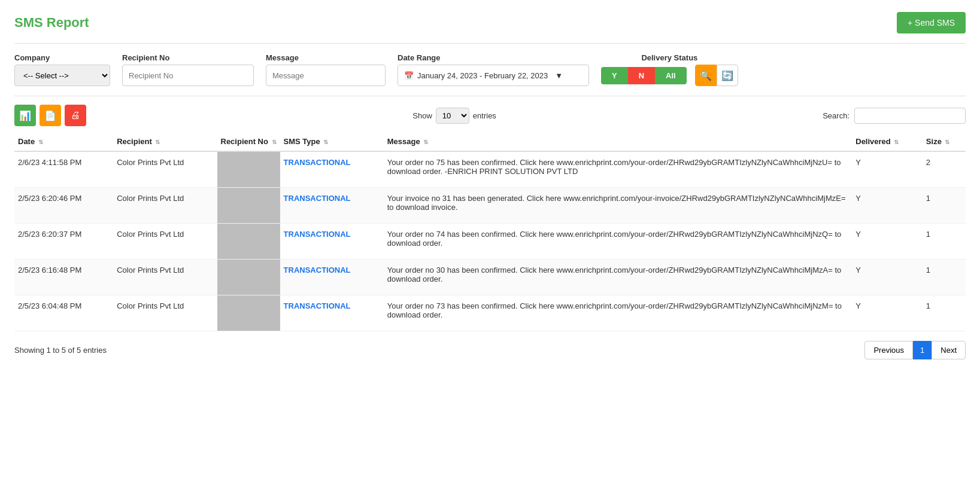  What do you see at coordinates (490, 205) in the screenshot?
I see `table-row: 2/5/23 6:20:46 PM Color Prints Pvt Ltd T…` at bounding box center [490, 205].